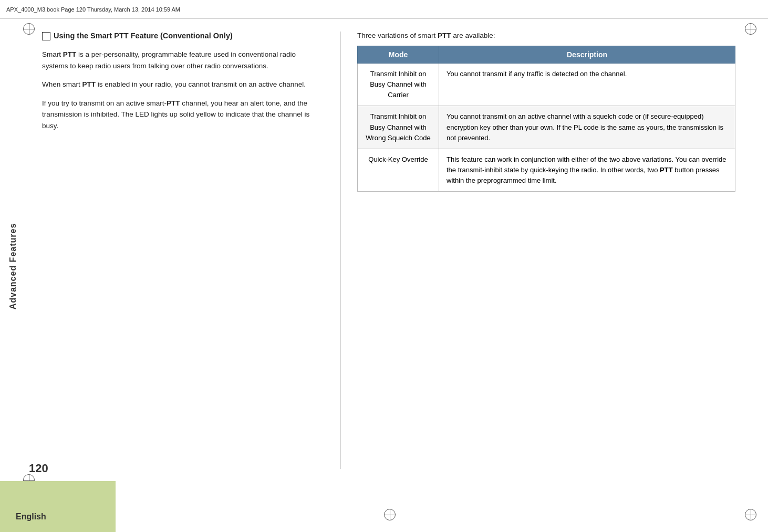  What do you see at coordinates (181, 85) in the screenshot?
I see `left-content-area: Using the Smart PTT Feature (Conventiona…` at bounding box center [181, 85].